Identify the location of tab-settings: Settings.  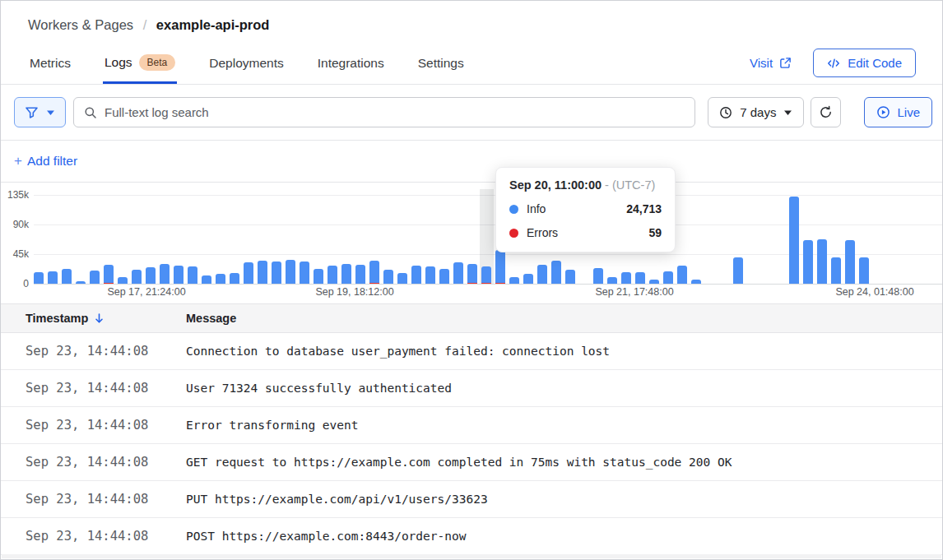
(441, 70).